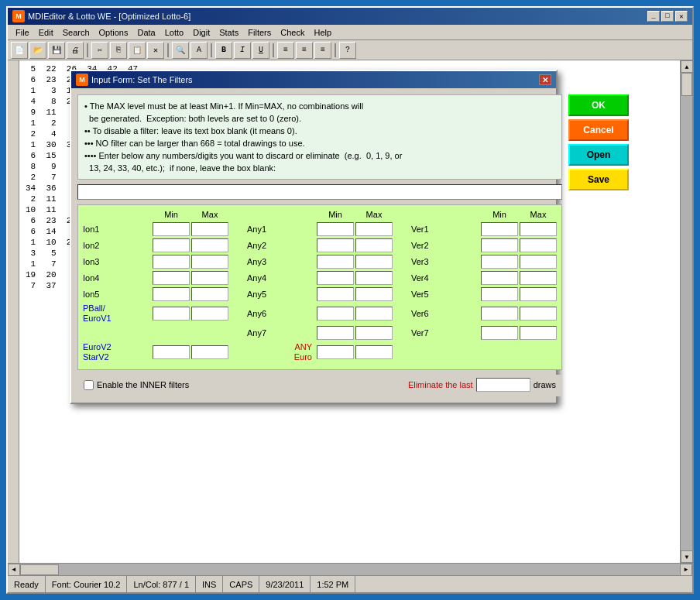 The image size is (700, 600). I want to click on menu-file: File, so click(22, 33).